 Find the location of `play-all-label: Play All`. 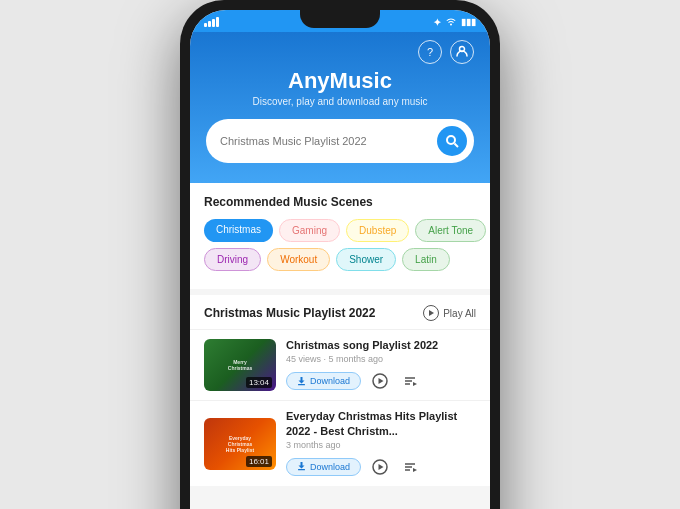

play-all-label: Play All is located at coordinates (460, 314).